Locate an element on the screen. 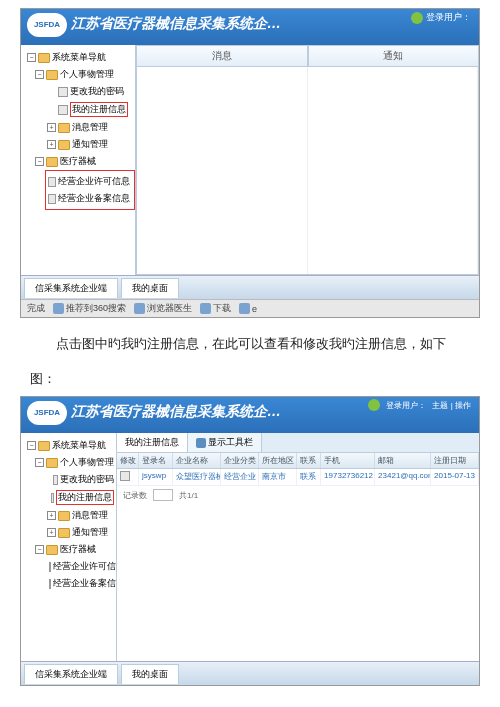 The width and height of the screenshot is (500, 707). bottom-tabs: 信采集系统企业端 我的桌面 is located at coordinates (250, 287).